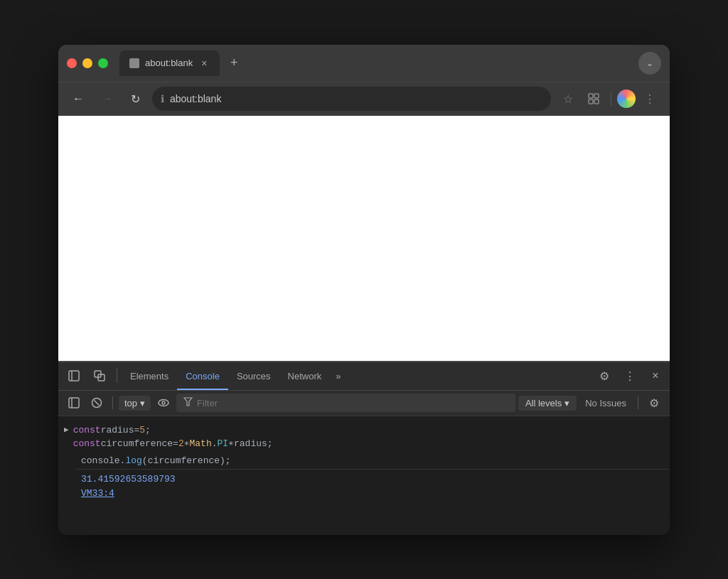 The height and width of the screenshot is (579, 728). What do you see at coordinates (117, 376) in the screenshot?
I see `tab-separator` at bounding box center [117, 376].